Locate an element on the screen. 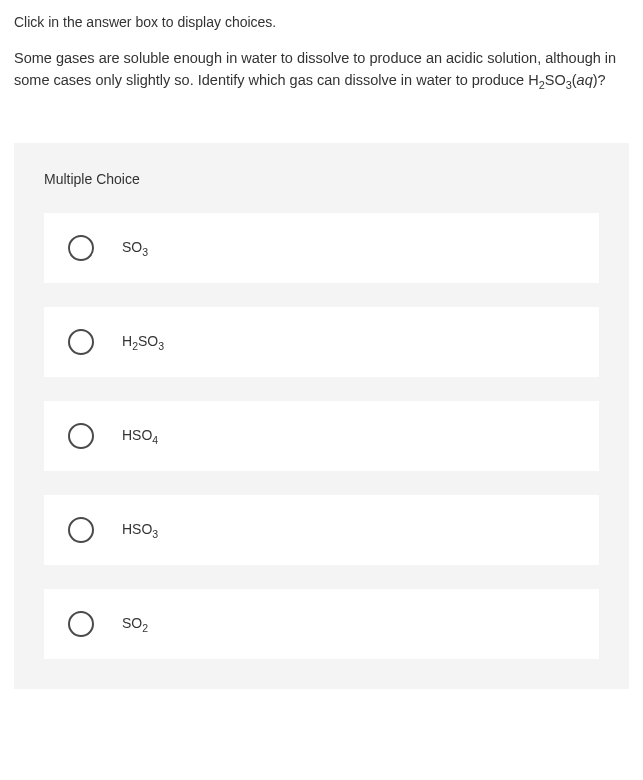 The width and height of the screenshot is (643, 780). option-base2: SO is located at coordinates (148, 341).